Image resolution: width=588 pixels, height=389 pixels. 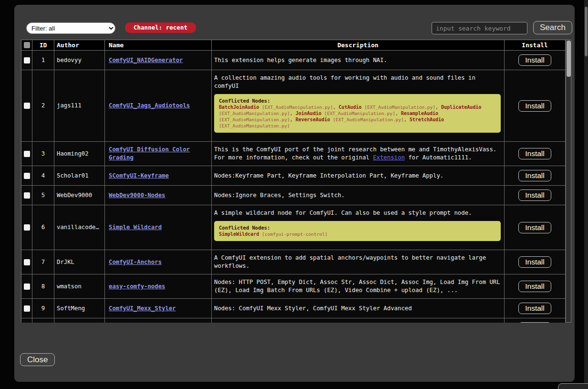 I want to click on conflicted-node-name: BatchJoinAudio, so click(x=239, y=107).